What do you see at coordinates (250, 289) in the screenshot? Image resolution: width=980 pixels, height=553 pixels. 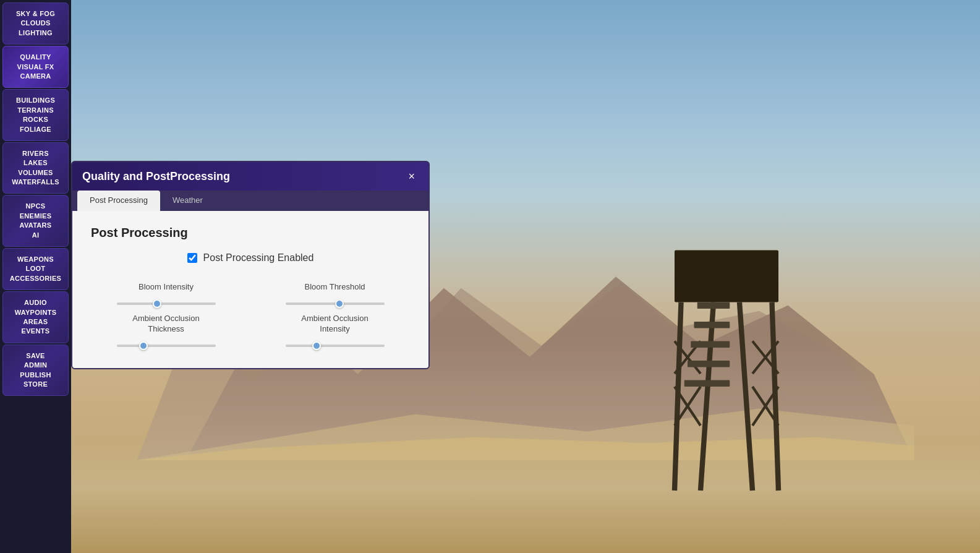 I see `modal-body: Post Processing Post Processing Enabled …` at bounding box center [250, 289].